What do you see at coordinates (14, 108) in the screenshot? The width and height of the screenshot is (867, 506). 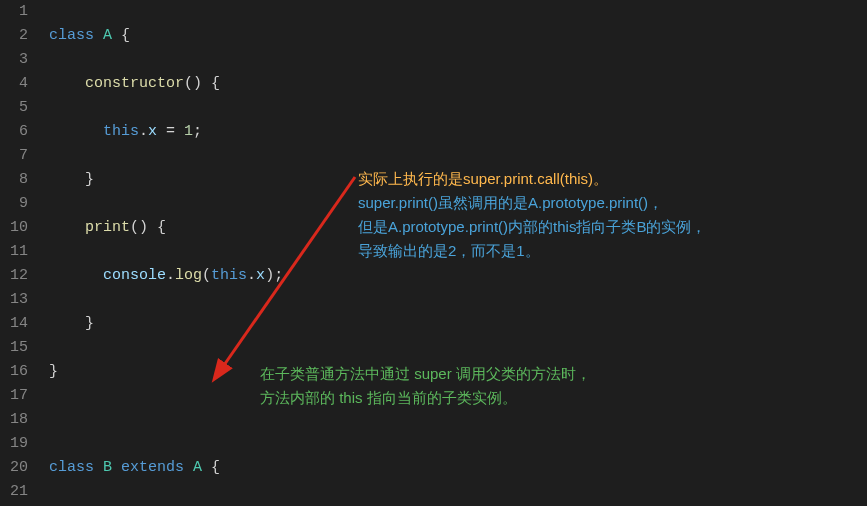 I see `line-number: 5` at bounding box center [14, 108].